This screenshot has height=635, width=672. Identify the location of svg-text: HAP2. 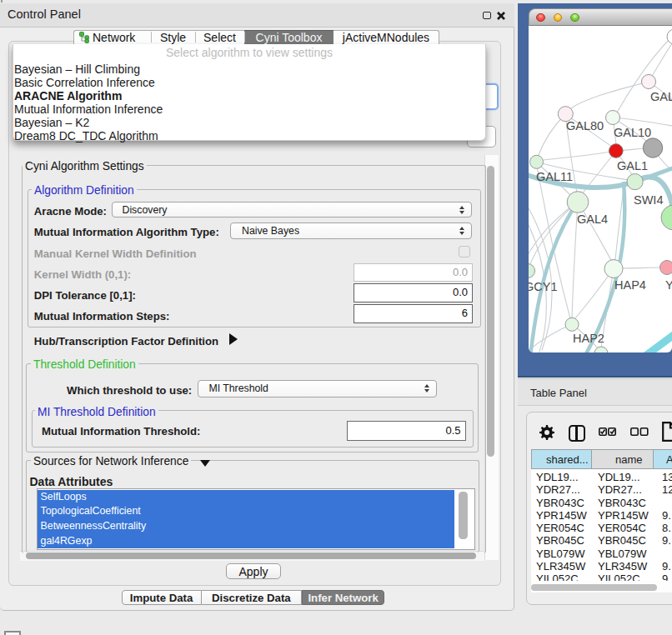
(589, 338).